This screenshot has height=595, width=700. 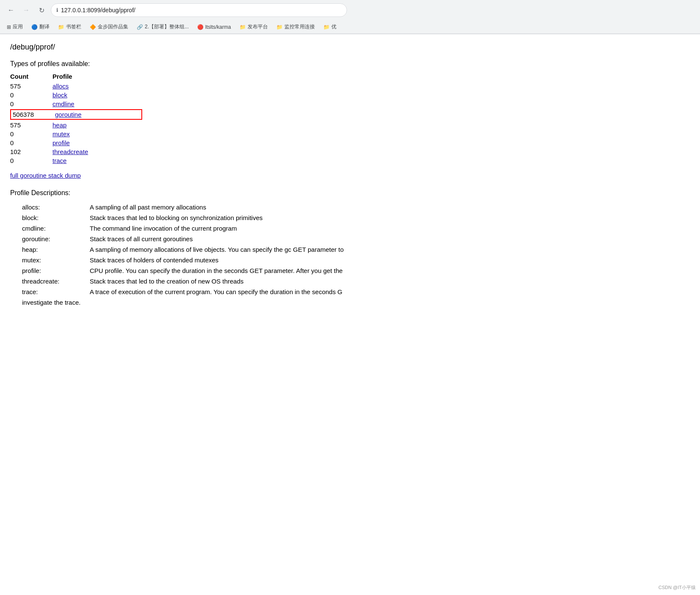 I want to click on desc-text: A sampling of all past memory allocation…, so click(x=148, y=207).